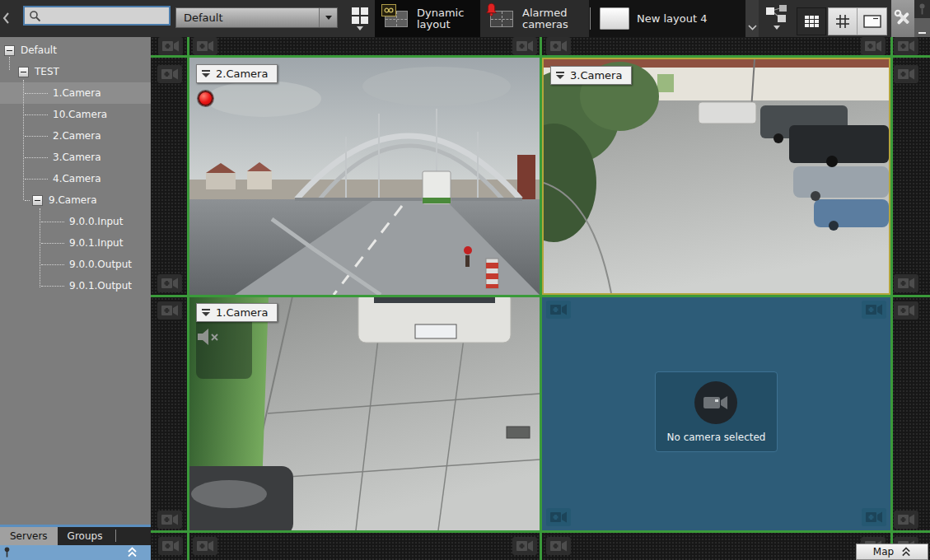  I want to click on panel-collapse-bar, so click(76, 553).